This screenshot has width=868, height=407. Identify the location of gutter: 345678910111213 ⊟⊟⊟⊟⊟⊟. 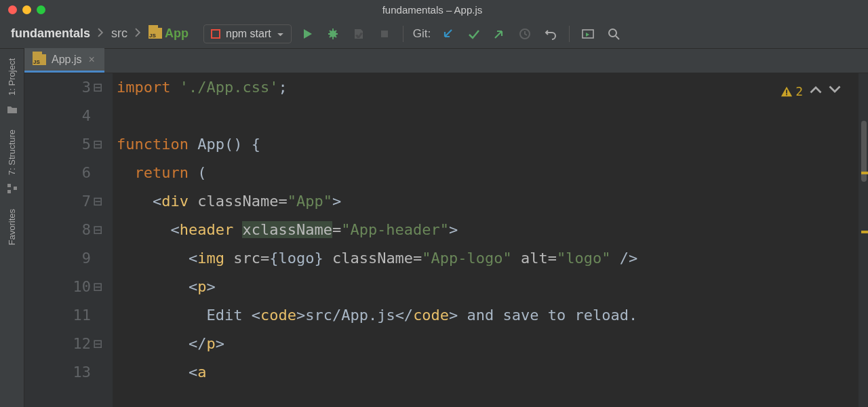
(68, 240).